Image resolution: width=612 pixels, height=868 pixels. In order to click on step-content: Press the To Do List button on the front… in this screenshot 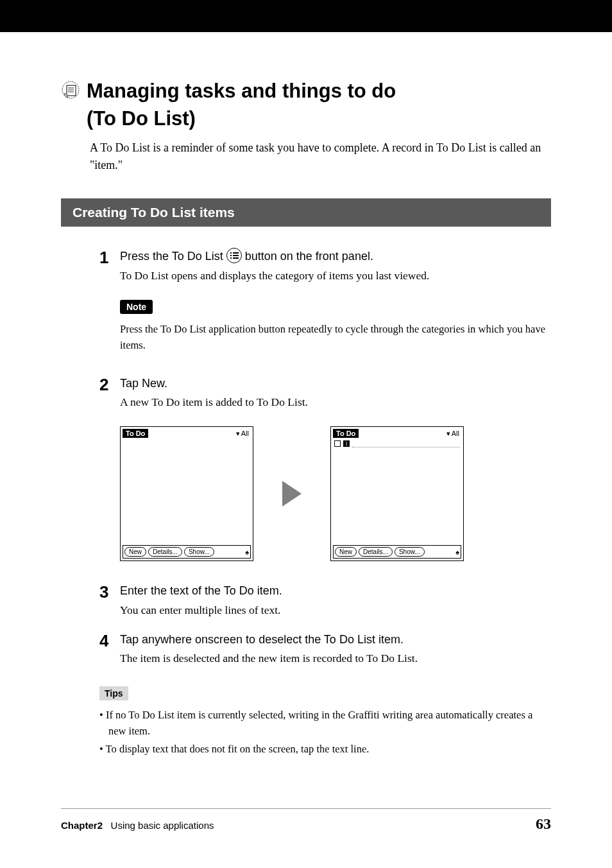, I will do `click(336, 267)`.